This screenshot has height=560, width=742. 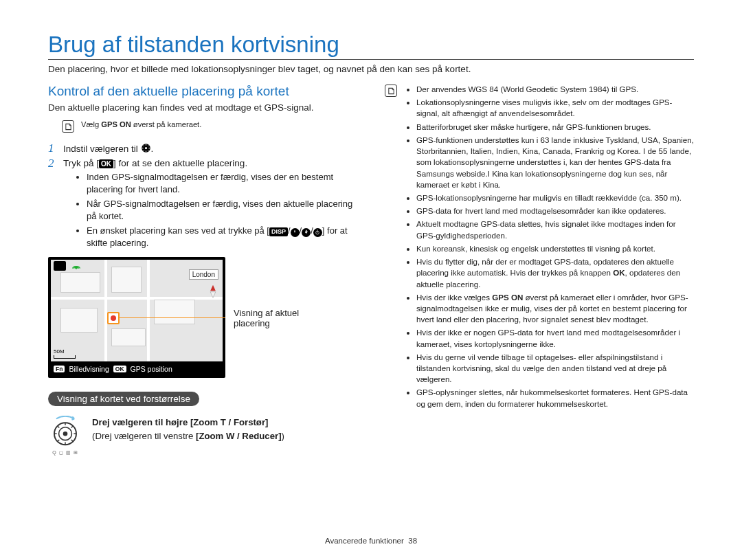 What do you see at coordinates (555, 368) in the screenshot?
I see `rnote-11: Hvis du gerne vil vende tilbage til opta…` at bounding box center [555, 368].